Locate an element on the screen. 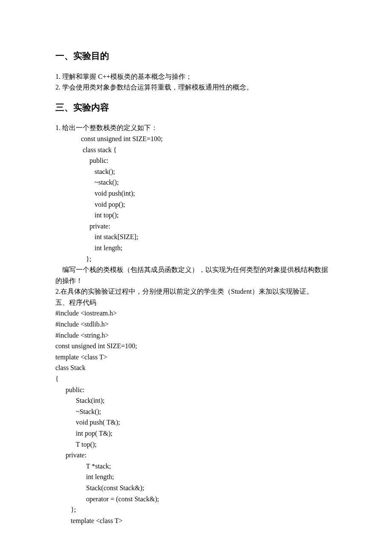  content-line: #include <stdlib.h> is located at coordinates (198, 324).